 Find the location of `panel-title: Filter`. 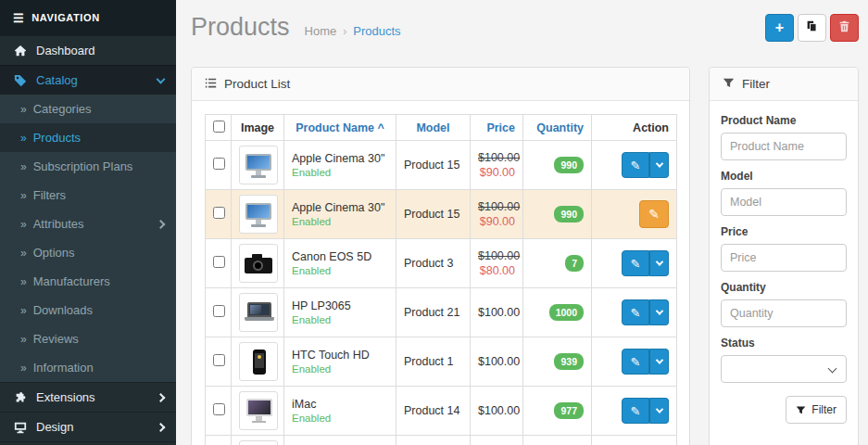

panel-title: Filter is located at coordinates (756, 83).